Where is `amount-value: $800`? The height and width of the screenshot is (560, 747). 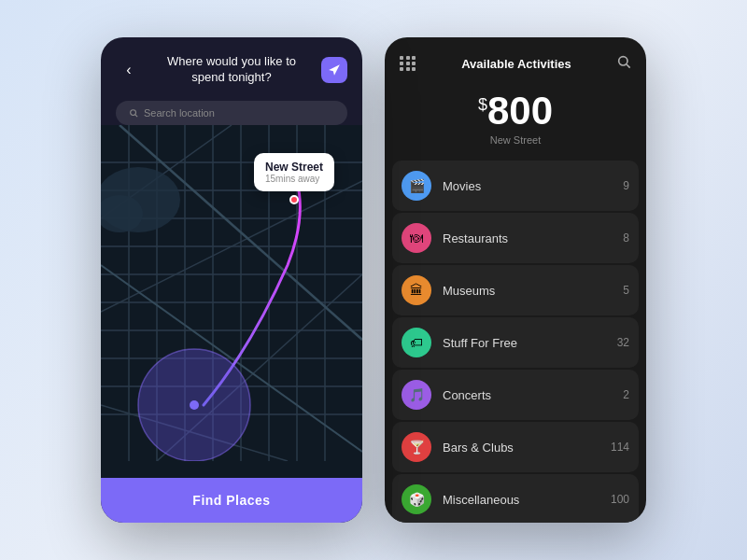 amount-value: $800 is located at coordinates (515, 111).